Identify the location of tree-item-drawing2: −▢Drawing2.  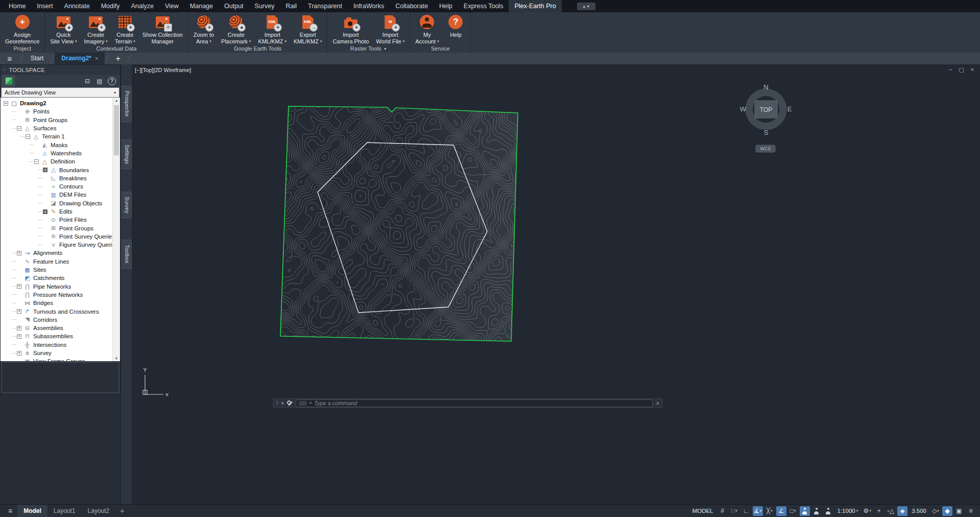
(56, 103).